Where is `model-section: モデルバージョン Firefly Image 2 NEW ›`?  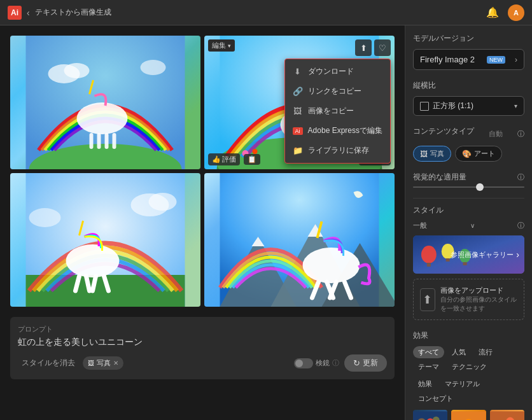
model-section: モデルバージョン Firefly Image 2 NEW › is located at coordinates (468, 52).